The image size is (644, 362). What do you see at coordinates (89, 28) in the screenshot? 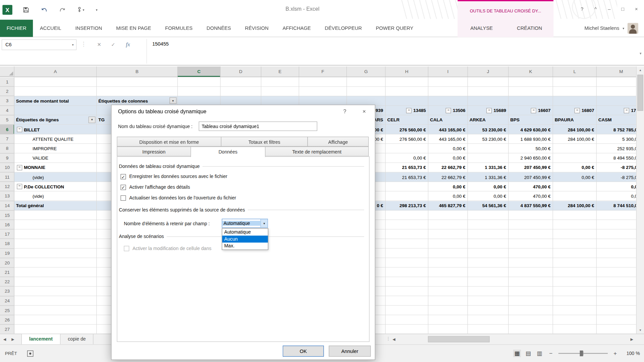
I see `ribbon-tab-insertion: INSERTION` at bounding box center [89, 28].